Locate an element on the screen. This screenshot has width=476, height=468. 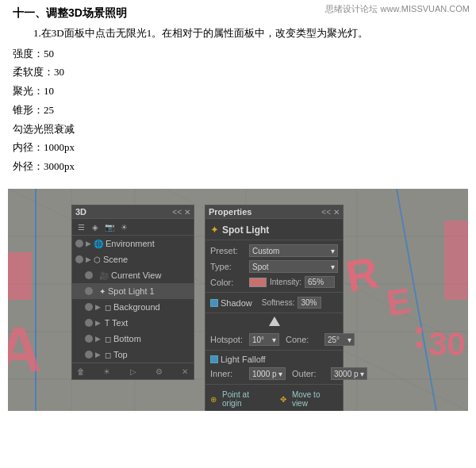
falloff-label: Light Falloff is located at coordinates (243, 359).